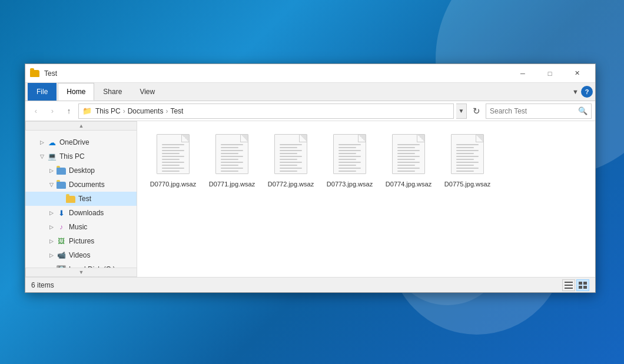 Image resolution: width=624 pixels, height=364 pixels. What do you see at coordinates (232, 161) in the screenshot?
I see `file-item: D0771.jpg.wsaz` at bounding box center [232, 161].